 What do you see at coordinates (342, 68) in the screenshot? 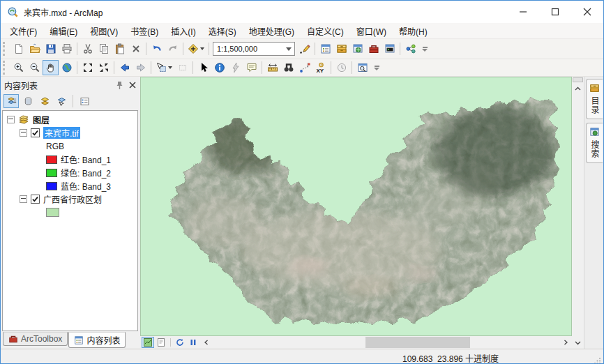
I see `time-slider-button` at bounding box center [342, 68].